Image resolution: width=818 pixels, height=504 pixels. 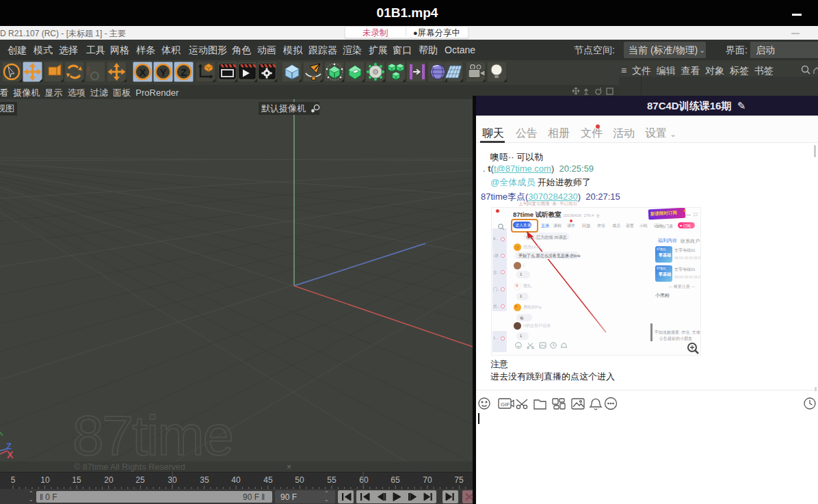 What do you see at coordinates (183, 72) in the screenshot?
I see `svg-text: Z` at bounding box center [183, 72].